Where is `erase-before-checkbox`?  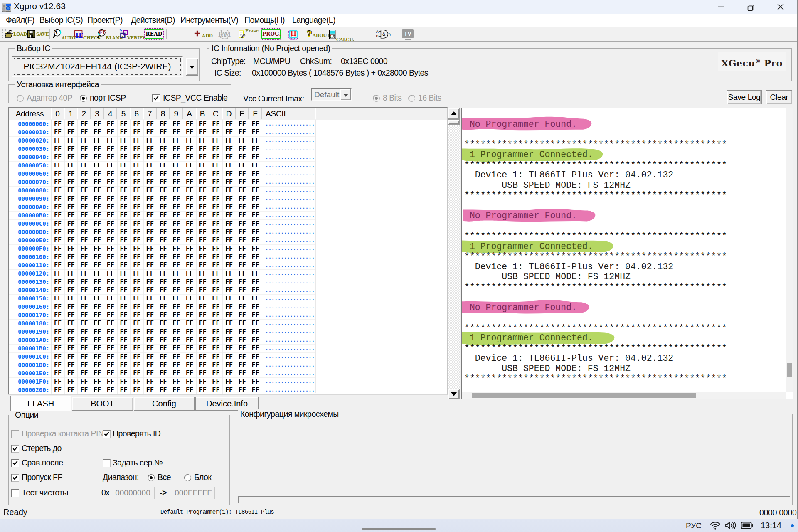 erase-before-checkbox is located at coordinates (15, 449).